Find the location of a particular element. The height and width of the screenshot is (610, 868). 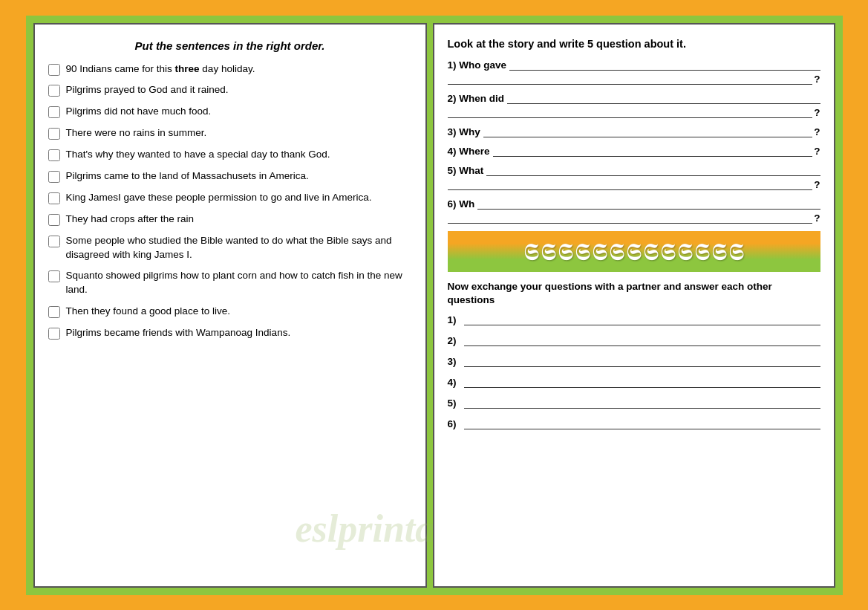

checkbox-item: Some people who studied the Bible wanted… is located at coordinates (230, 248).